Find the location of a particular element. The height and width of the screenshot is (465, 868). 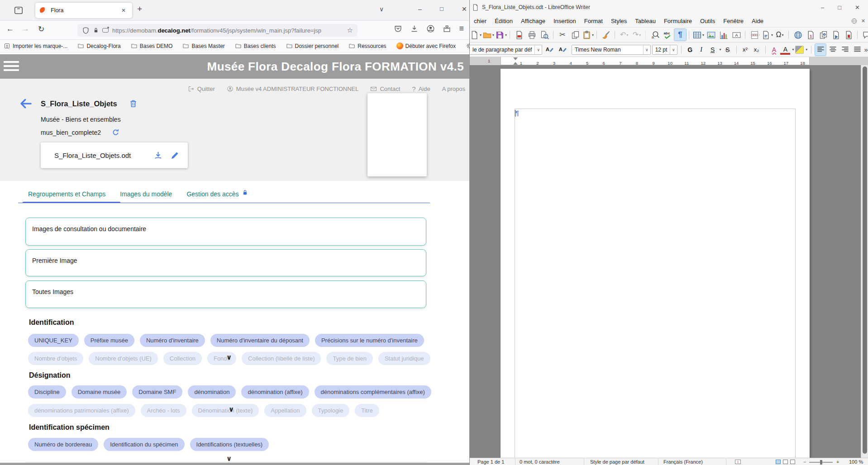

shield-icon is located at coordinates (86, 31).